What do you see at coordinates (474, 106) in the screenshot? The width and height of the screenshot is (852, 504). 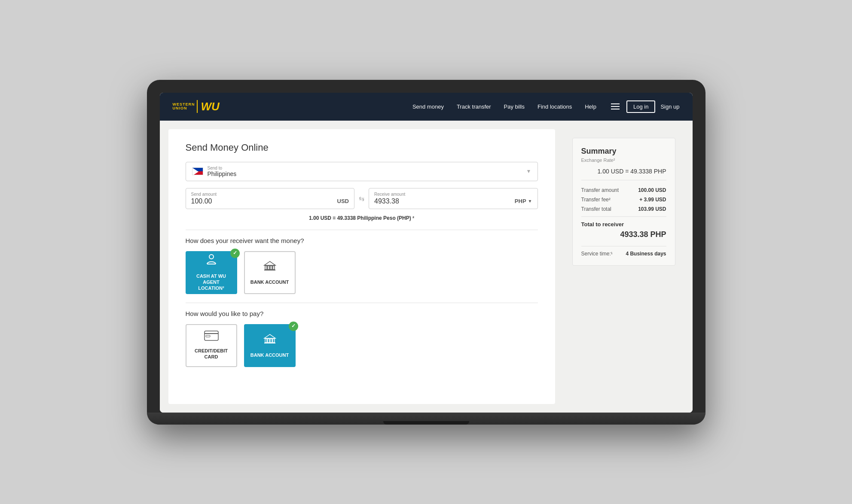 I see `nav-track-transfer: Track transfer` at bounding box center [474, 106].